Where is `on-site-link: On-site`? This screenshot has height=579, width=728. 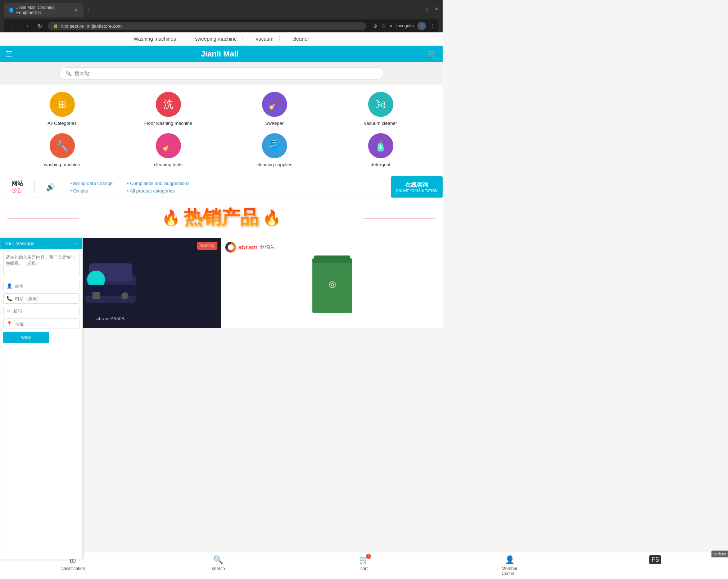 on-site-link: On-site is located at coordinates (91, 191).